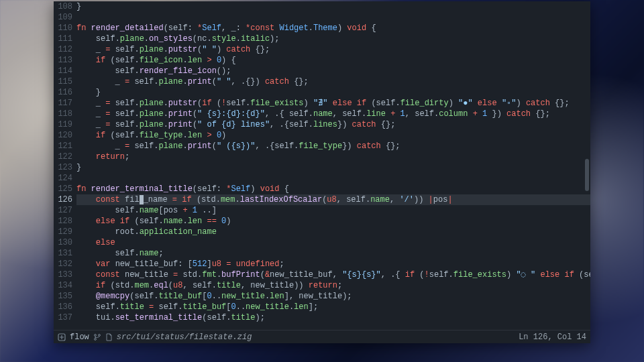  What do you see at coordinates (63, 82) in the screenshot?
I see `line-number: 115` at bounding box center [63, 82].